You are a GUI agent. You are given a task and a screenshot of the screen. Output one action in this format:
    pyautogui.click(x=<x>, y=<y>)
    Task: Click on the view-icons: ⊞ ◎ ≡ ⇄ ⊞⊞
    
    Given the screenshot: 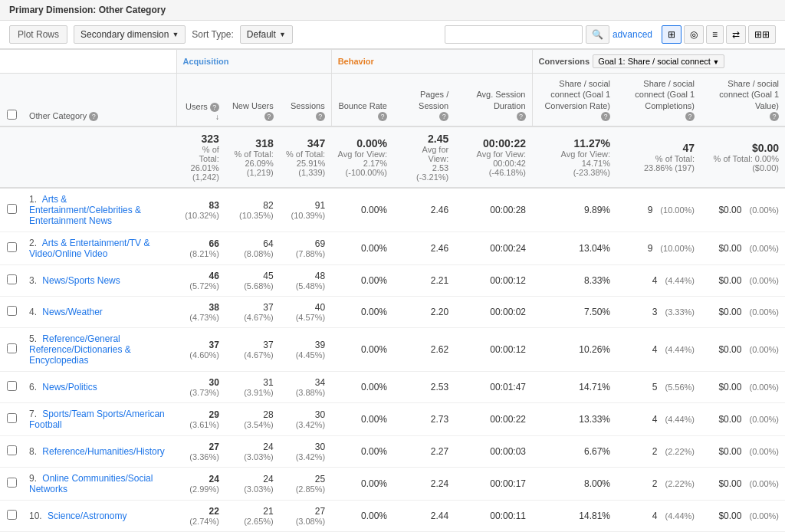 What is the action you would take?
    pyautogui.click(x=719, y=34)
    